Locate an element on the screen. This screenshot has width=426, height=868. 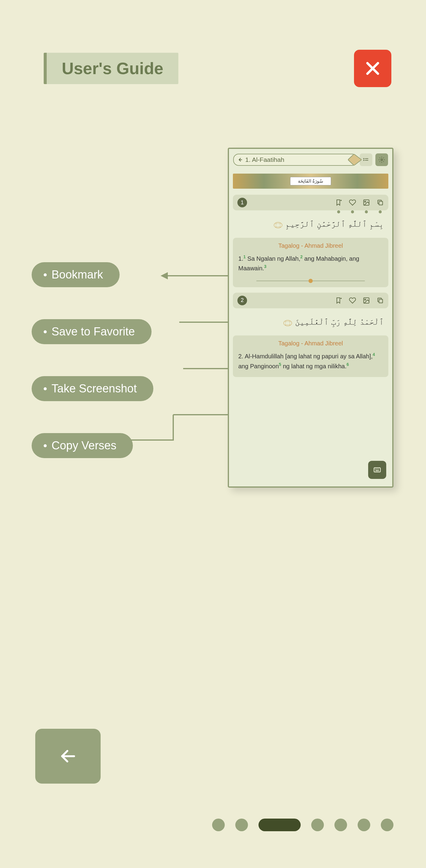
verse-number-badge: 1 is located at coordinates (242, 203).